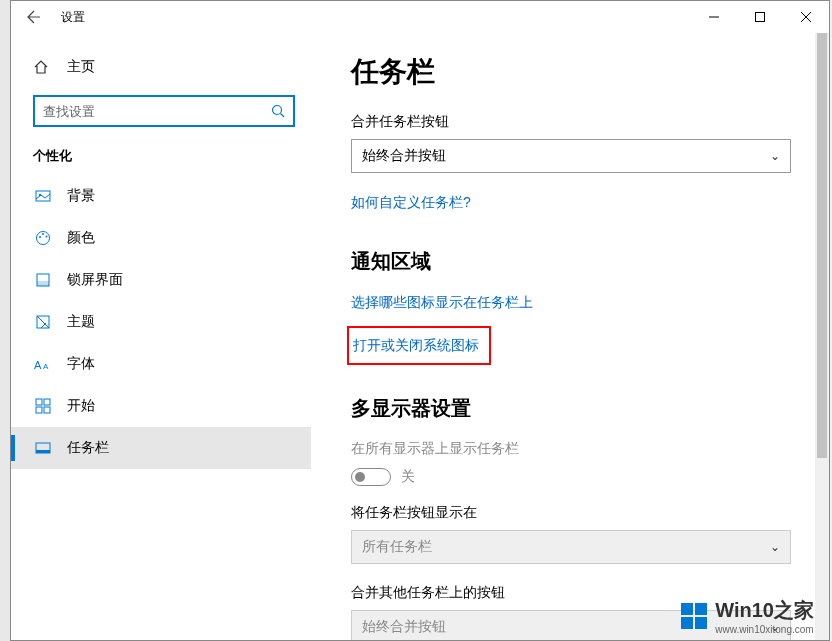  Describe the element at coordinates (43, 322) in the screenshot. I see `theme-icon` at that location.